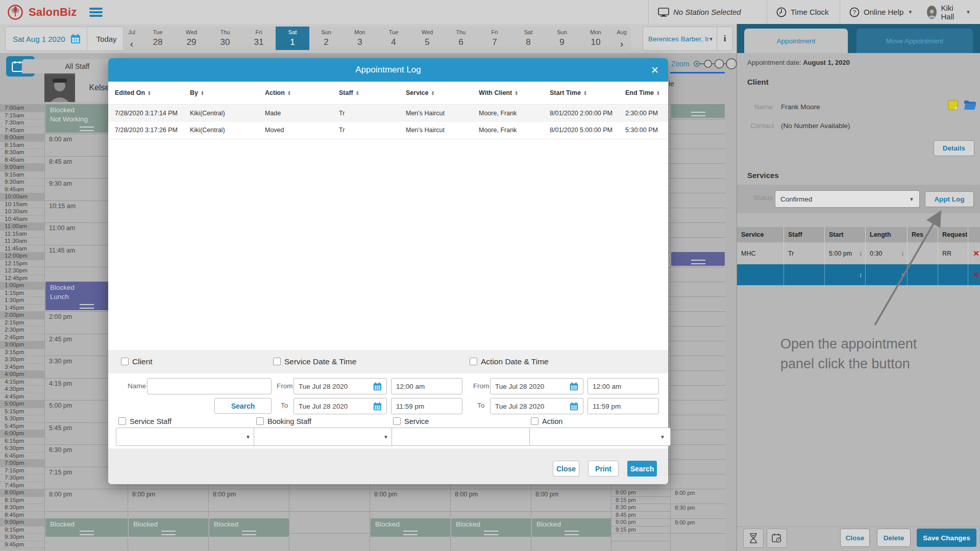 Image resolution: width=980 pixels, height=551 pixels. What do you see at coordinates (349, 93) in the screenshot?
I see `sort-header-staff: Staff▲▼` at bounding box center [349, 93].